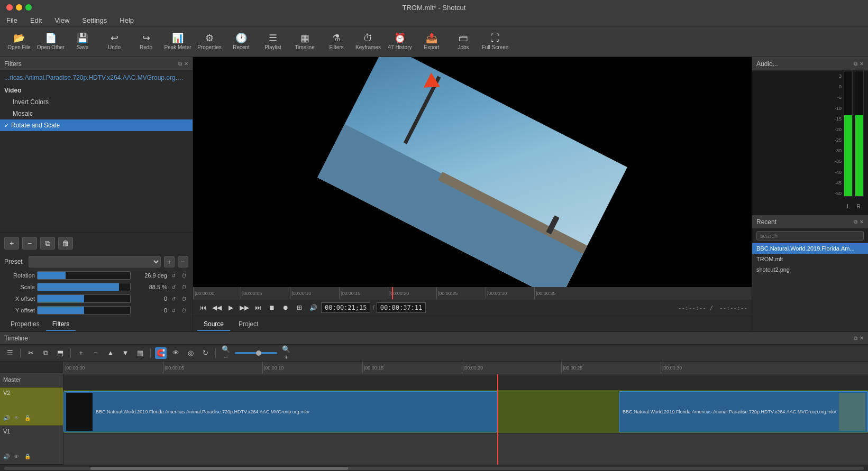 This screenshot has height=471, width=868. I want to click on x-offset-slider, so click(84, 299).